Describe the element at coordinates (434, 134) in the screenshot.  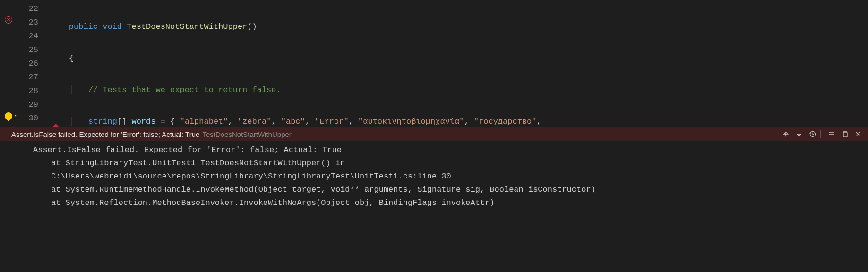
I see `error-panel-header: Assert.IsFalse failed. Expected for 'Err…` at that location.